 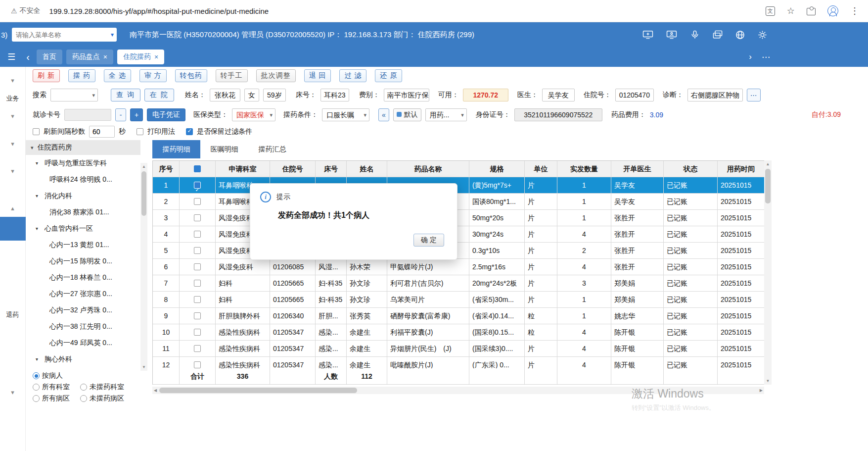 I want to click on inpatient-button: 在 院, so click(x=159, y=95).